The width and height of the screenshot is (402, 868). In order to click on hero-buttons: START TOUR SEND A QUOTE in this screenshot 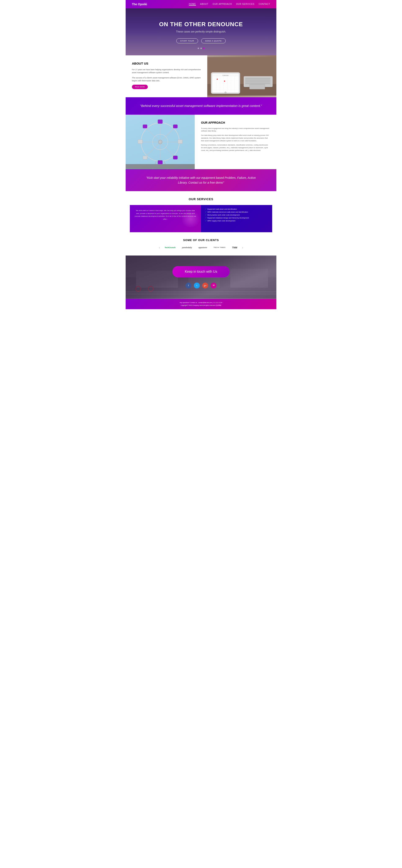, I will do `click(201, 41)`.